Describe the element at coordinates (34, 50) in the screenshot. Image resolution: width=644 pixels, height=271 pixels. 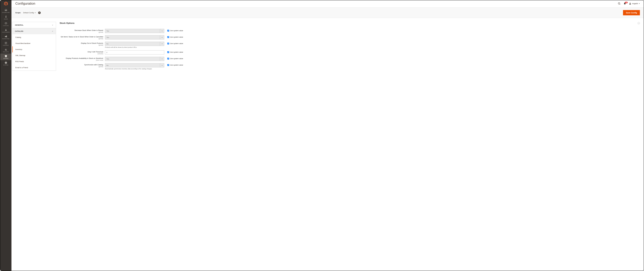
I see `tab-inventory: Inventory` at that location.